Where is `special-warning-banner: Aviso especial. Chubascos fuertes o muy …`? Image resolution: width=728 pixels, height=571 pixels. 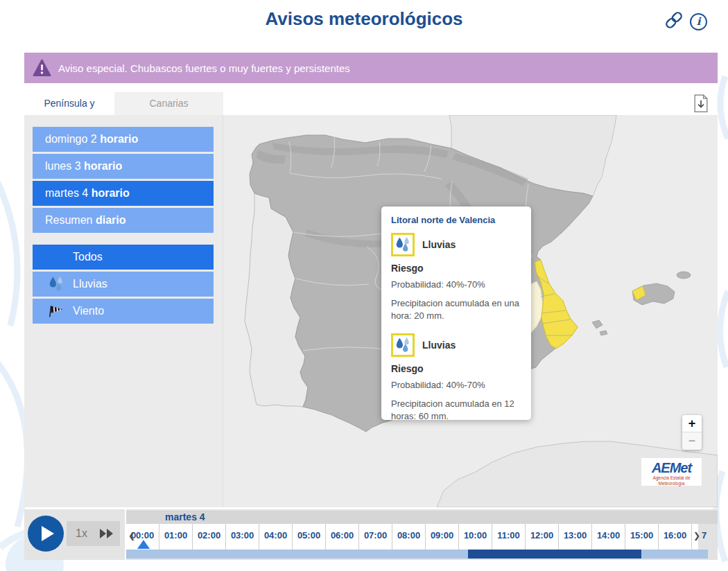
special-warning-banner: Aviso especial. Chubascos fuertes o muy … is located at coordinates (371, 68).